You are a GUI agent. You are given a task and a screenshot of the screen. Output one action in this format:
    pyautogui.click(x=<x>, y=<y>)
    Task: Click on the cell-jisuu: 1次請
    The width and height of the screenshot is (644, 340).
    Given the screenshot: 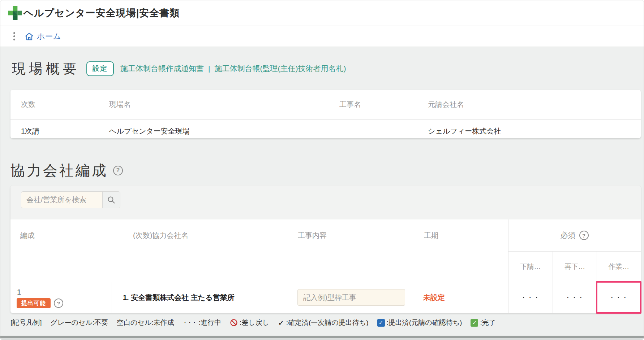 What is the action you would take?
    pyautogui.click(x=30, y=131)
    